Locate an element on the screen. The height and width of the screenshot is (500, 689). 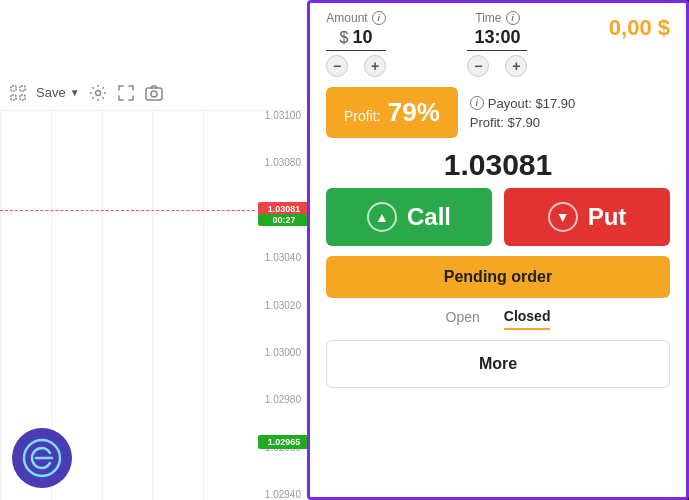
payout-row: i Payout: $17.90 is located at coordinates (522, 104).